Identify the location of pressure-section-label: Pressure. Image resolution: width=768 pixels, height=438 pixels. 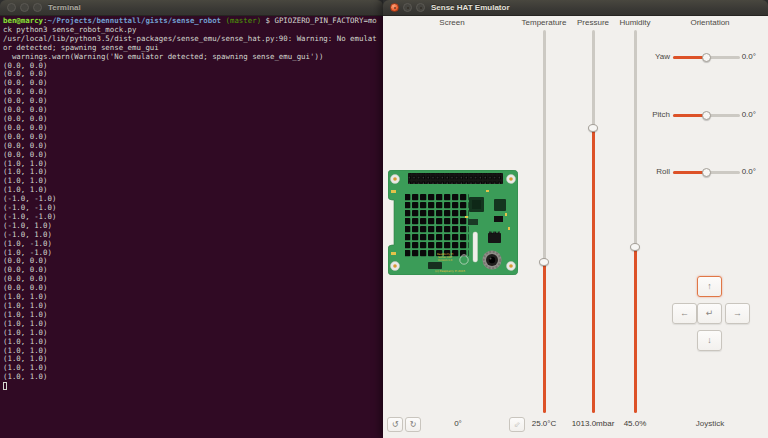
(593, 22).